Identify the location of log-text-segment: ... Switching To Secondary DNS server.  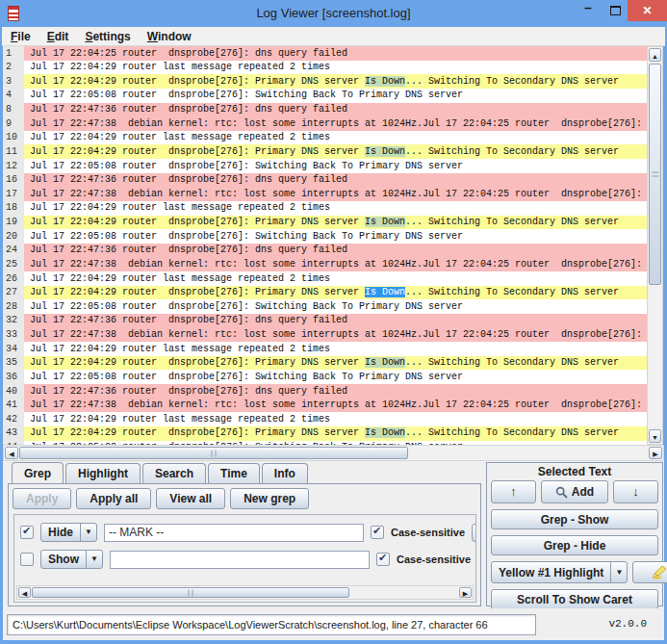
(512, 81).